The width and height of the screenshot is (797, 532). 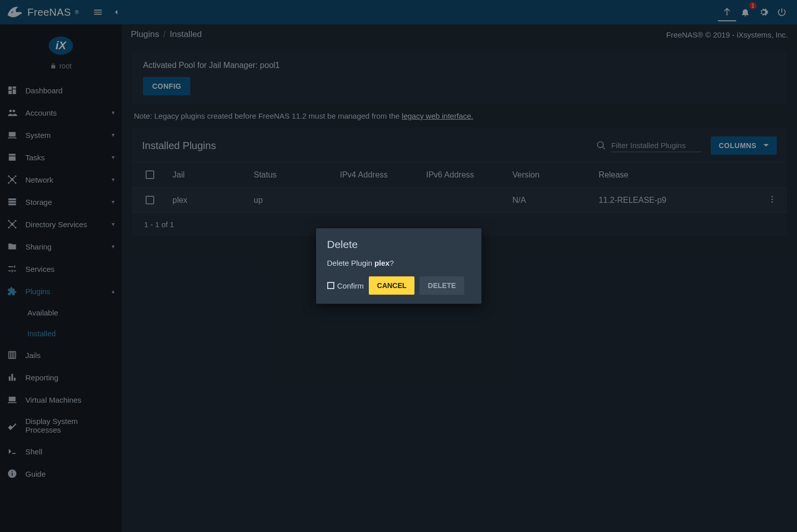 What do you see at coordinates (392, 286) in the screenshot?
I see `cancel-button: CANCEL` at bounding box center [392, 286].